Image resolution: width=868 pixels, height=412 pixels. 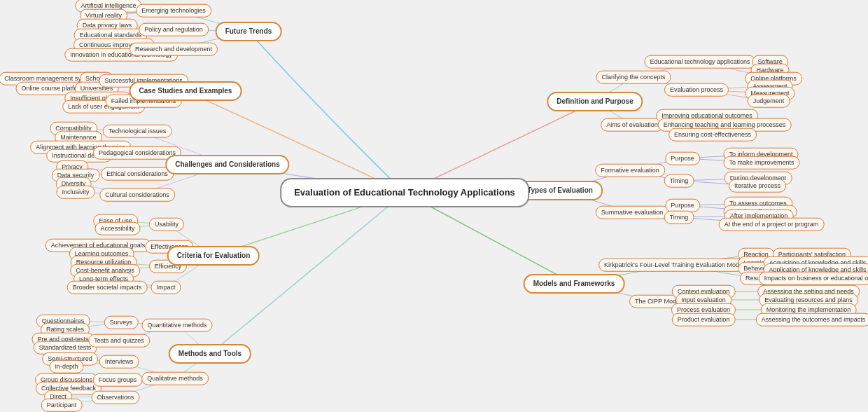 What do you see at coordinates (118, 380) in the screenshot?
I see `node-focus-groups: Focus groups` at bounding box center [118, 380].